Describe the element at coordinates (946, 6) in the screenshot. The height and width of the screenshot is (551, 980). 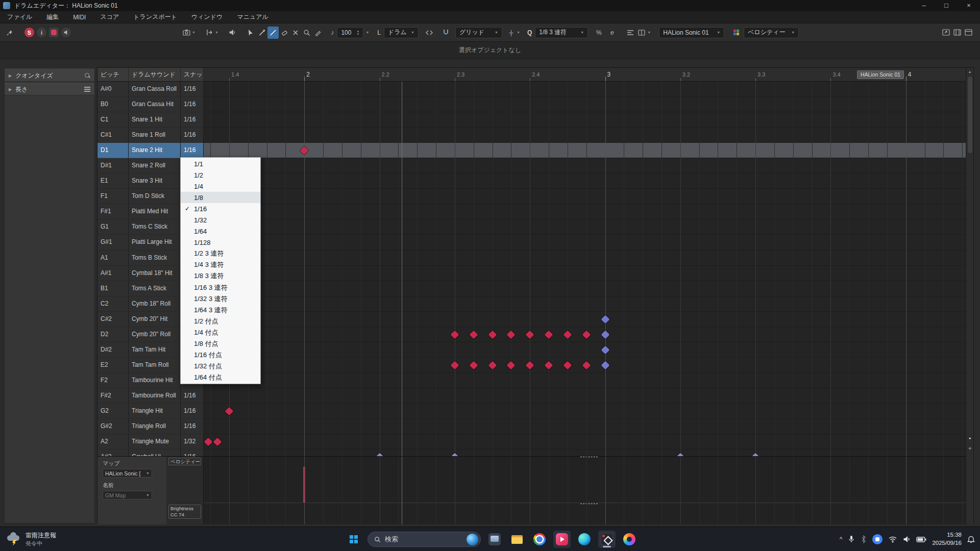
I see `maximize-button: □` at that location.